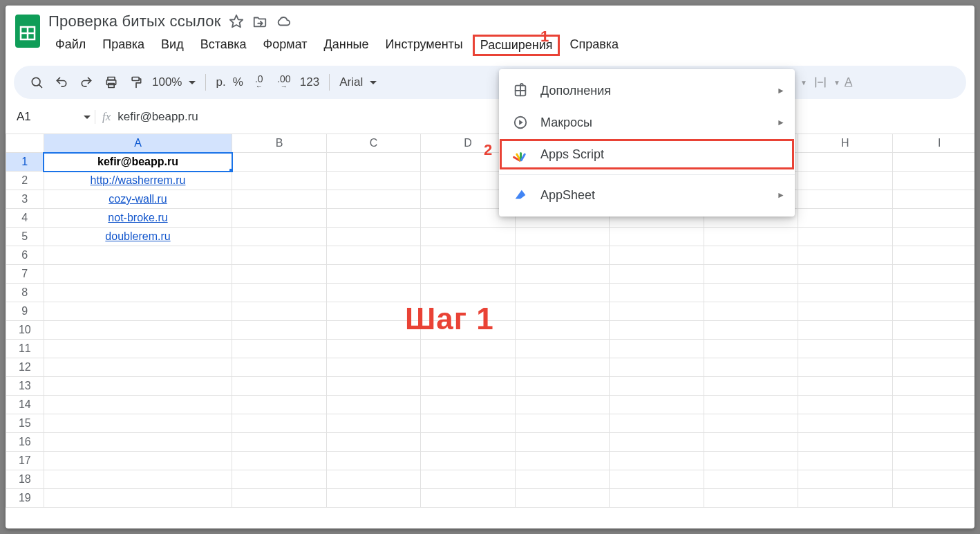 This screenshot has width=980, height=534. What do you see at coordinates (174, 82) in the screenshot?
I see `zoom-select: 100%` at bounding box center [174, 82].